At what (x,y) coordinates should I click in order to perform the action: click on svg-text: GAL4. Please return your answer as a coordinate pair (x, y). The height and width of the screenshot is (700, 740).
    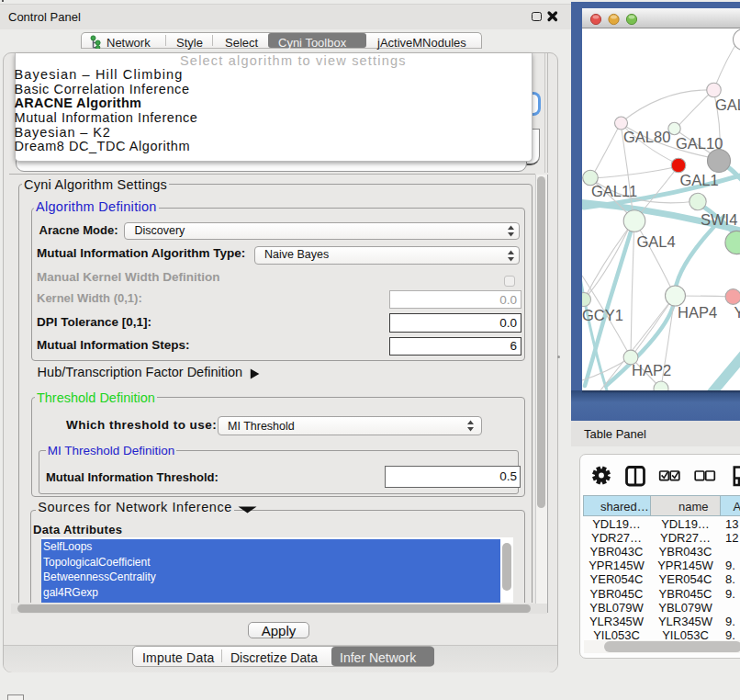
    Looking at the image, I should click on (656, 242).